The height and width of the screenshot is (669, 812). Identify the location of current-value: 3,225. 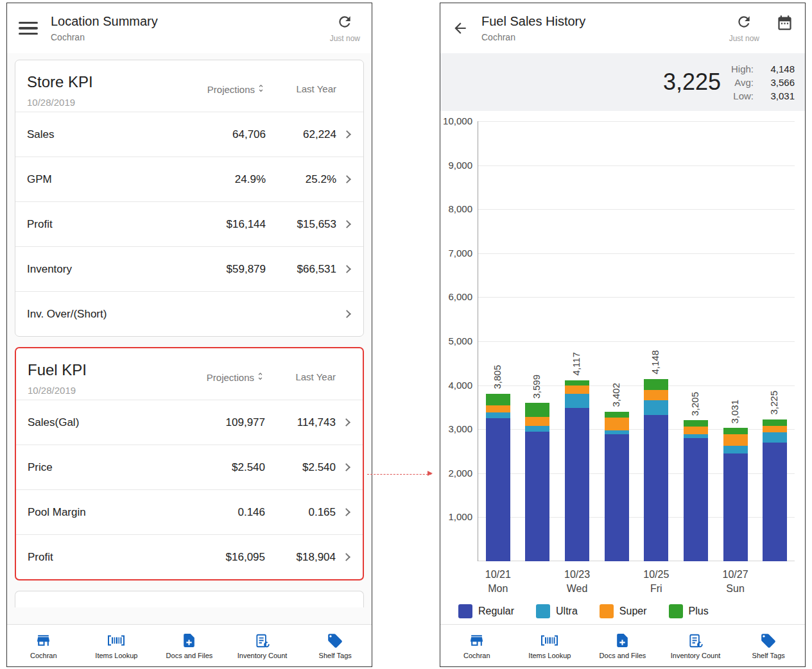
(692, 82).